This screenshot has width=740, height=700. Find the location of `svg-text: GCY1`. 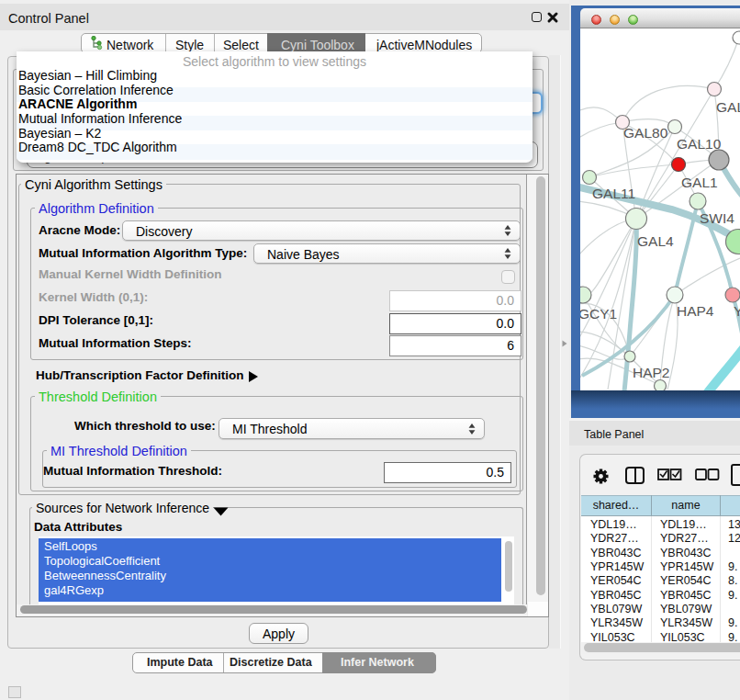

svg-text: GCY1 is located at coordinates (599, 314).